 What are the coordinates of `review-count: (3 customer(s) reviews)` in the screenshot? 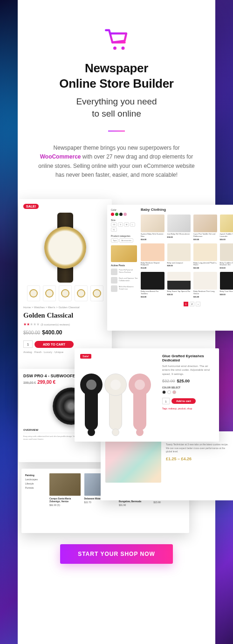 It's located at (55, 325).